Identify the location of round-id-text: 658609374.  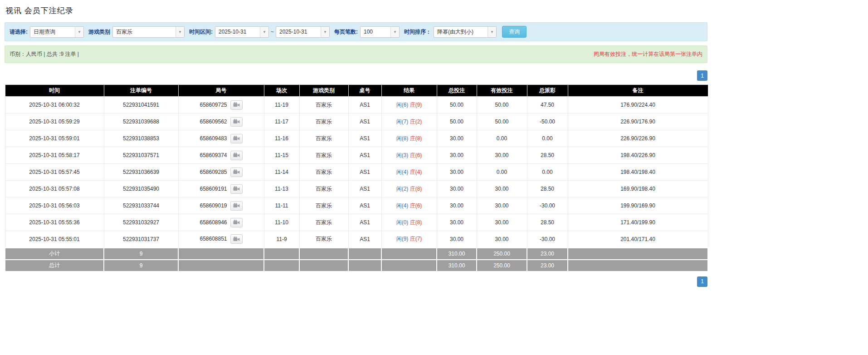
(213, 155).